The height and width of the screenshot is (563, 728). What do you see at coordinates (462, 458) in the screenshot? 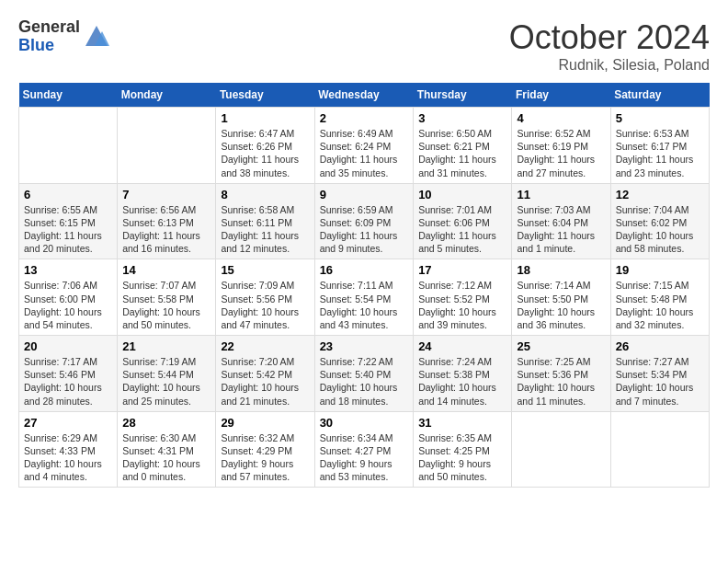
I see `day-info: Sunrise: 6:35 AMSunset: 4:25 PMDaylight:…` at bounding box center [462, 458].